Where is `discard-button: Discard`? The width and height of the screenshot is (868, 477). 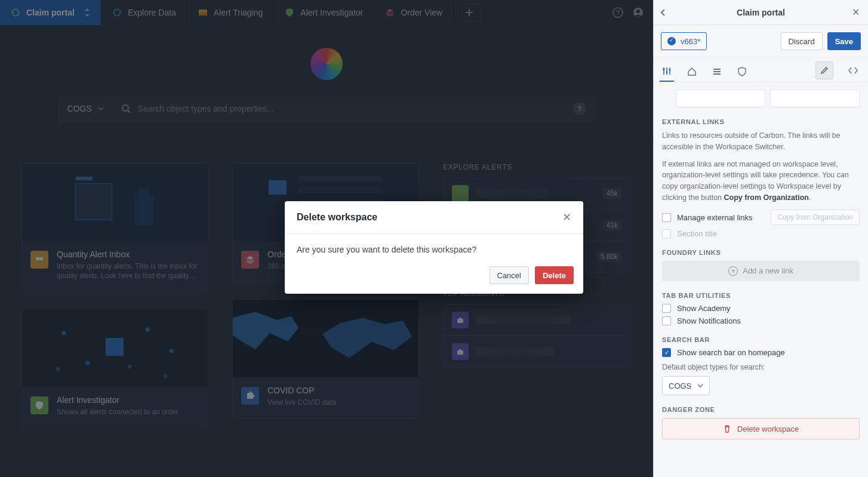 discard-button: Discard is located at coordinates (802, 41).